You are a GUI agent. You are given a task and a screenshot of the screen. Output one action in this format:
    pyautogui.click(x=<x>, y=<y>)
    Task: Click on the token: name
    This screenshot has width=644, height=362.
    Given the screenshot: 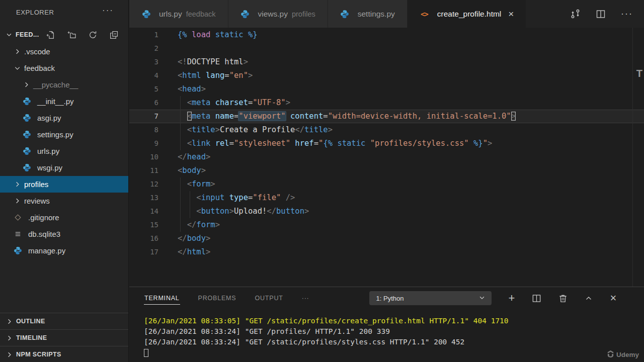 What is the action you would take?
    pyautogui.click(x=224, y=116)
    